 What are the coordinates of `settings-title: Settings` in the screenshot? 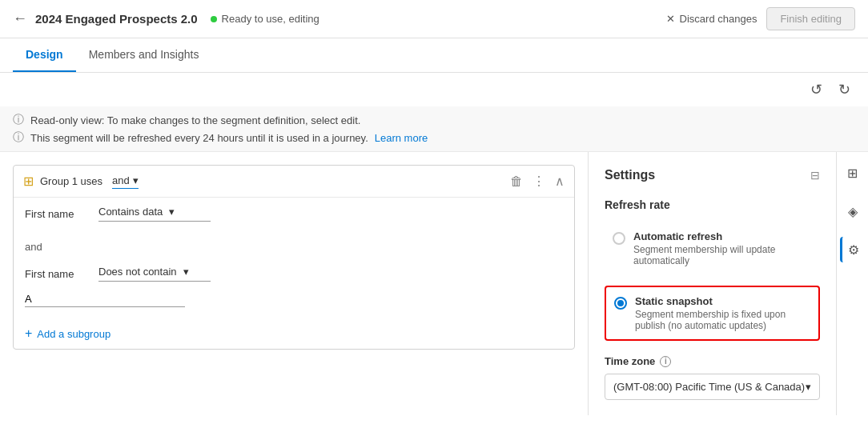 It's located at (629, 175).